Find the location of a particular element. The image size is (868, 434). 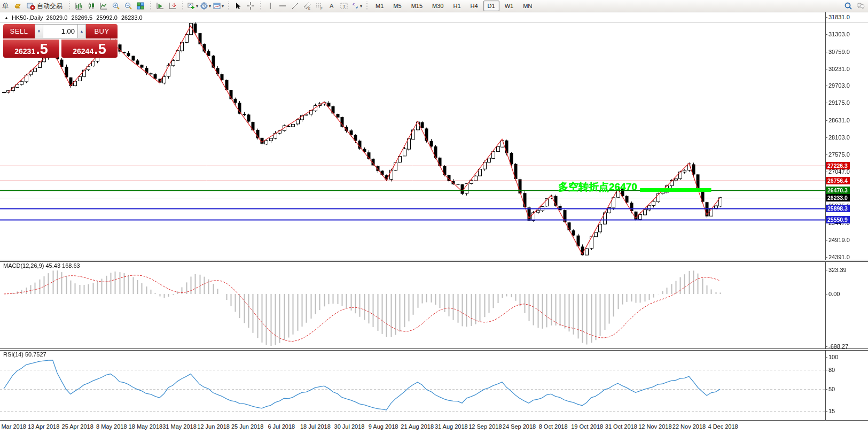

zoom-out-button is located at coordinates (128, 6).